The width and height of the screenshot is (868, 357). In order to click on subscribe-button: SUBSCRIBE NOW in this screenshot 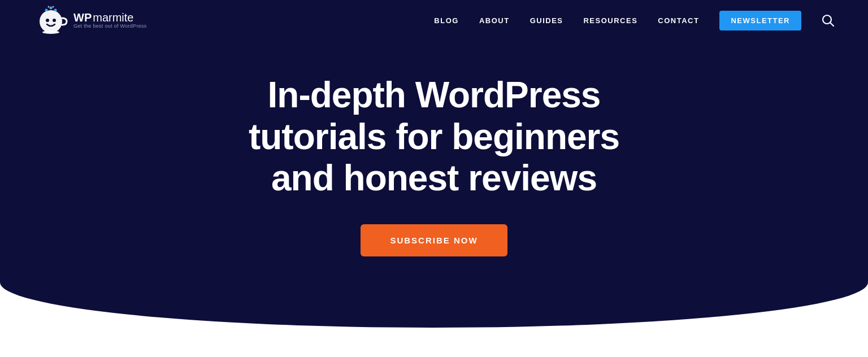, I will do `click(434, 241)`.